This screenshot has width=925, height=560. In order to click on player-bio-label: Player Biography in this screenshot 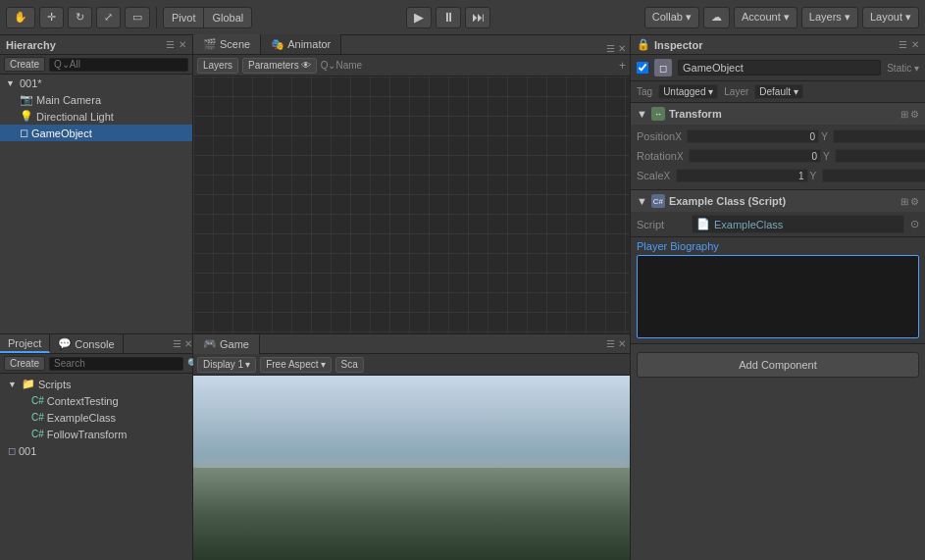, I will do `click(778, 246)`.